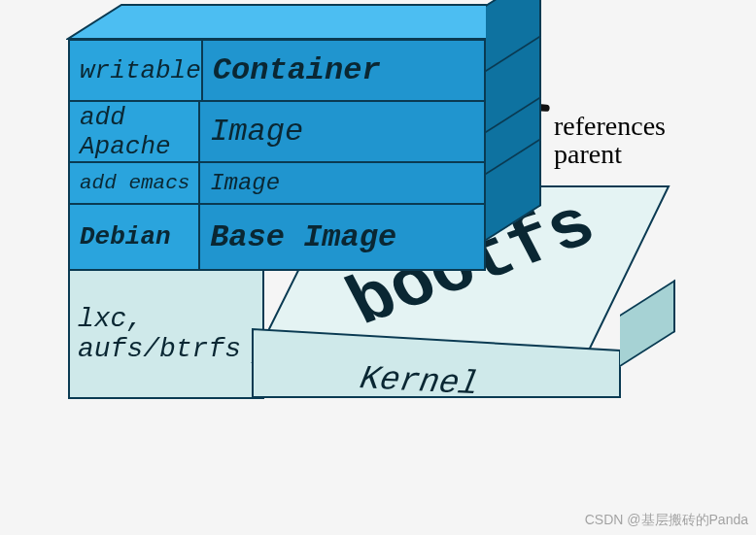 The width and height of the screenshot is (756, 535). What do you see at coordinates (667, 520) in the screenshot?
I see `watermark: CSDN @基层搬砖的Panda` at bounding box center [667, 520].